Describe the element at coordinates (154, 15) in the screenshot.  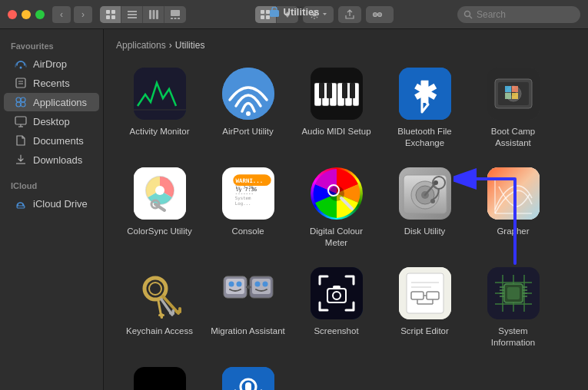
I see `column-view-button` at that location.